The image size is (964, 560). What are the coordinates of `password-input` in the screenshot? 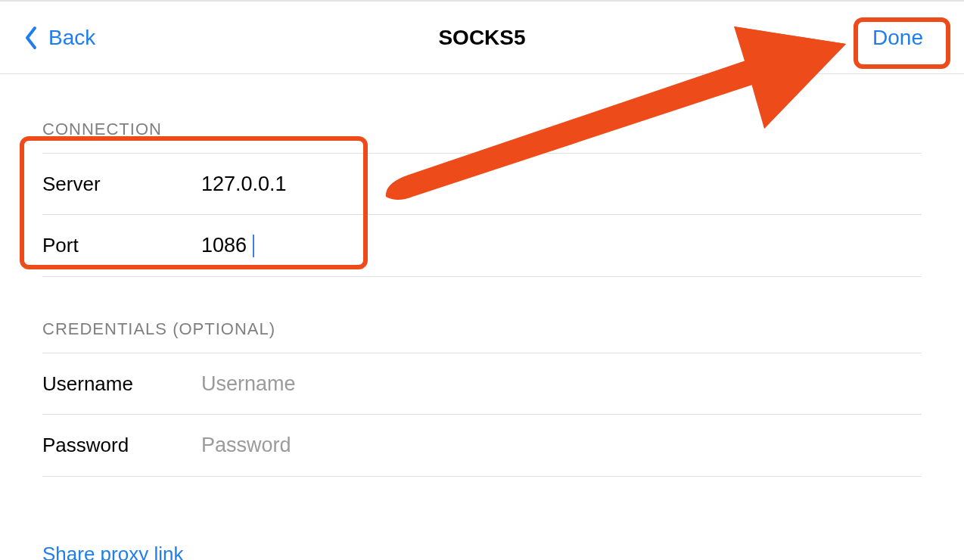 It's located at (561, 445).